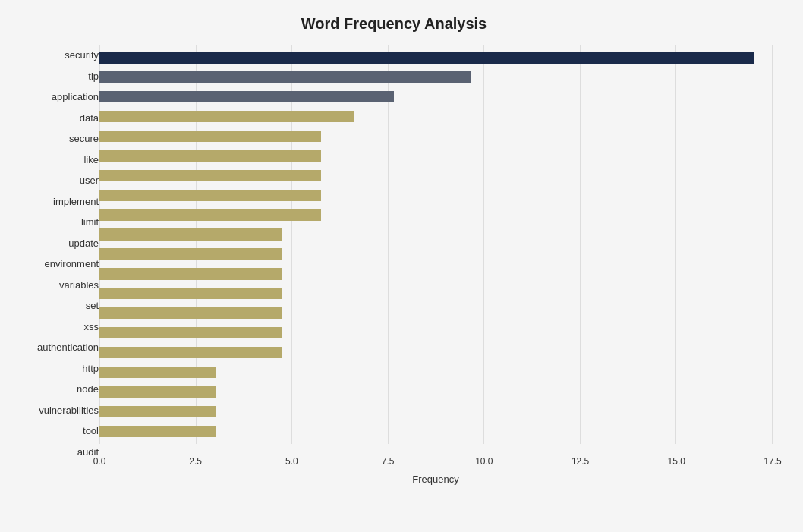 This screenshot has height=532, width=803. I want to click on y-axis-label: set, so click(93, 305).